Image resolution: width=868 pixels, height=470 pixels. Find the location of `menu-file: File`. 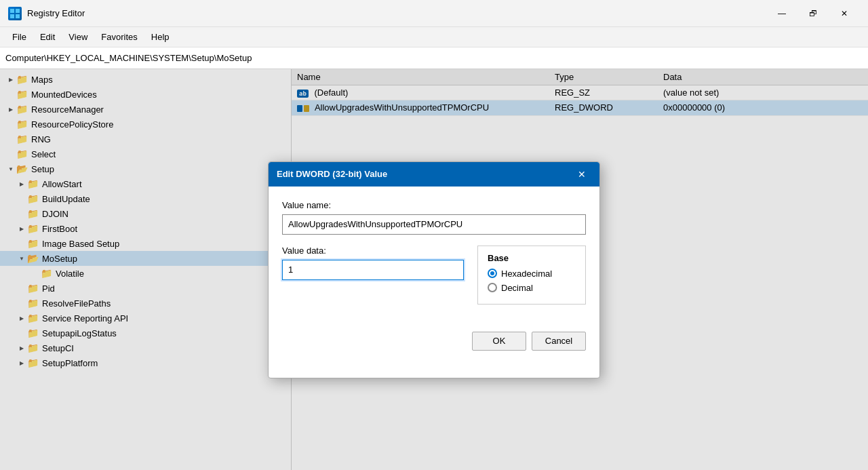

menu-file: File is located at coordinates (19, 37).